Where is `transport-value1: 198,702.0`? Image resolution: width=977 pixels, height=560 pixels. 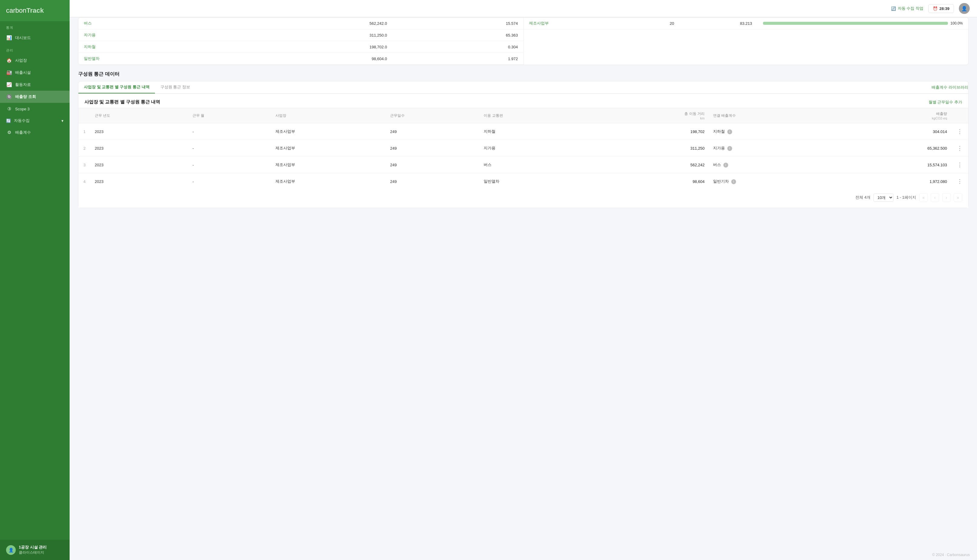 transport-value1: 198,702.0 is located at coordinates (311, 47).